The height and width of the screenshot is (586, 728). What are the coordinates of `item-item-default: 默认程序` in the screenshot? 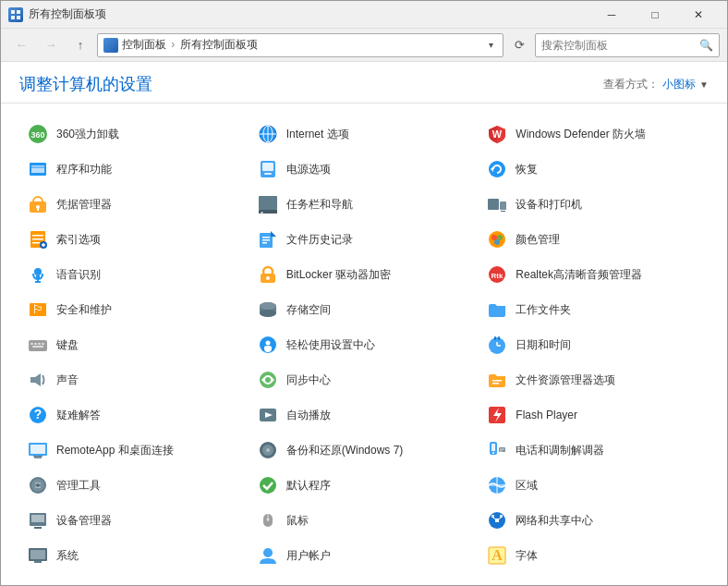 It's located at (364, 485).